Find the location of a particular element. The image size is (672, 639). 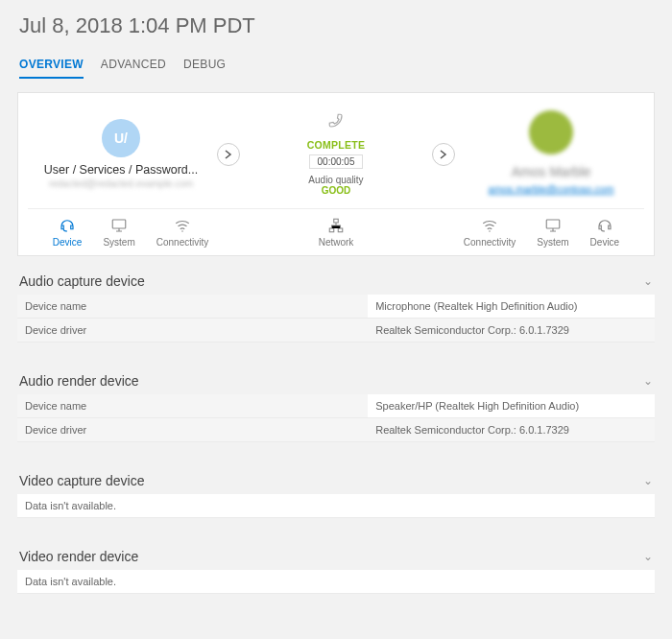

call-status: COMPLETE is located at coordinates (336, 145).